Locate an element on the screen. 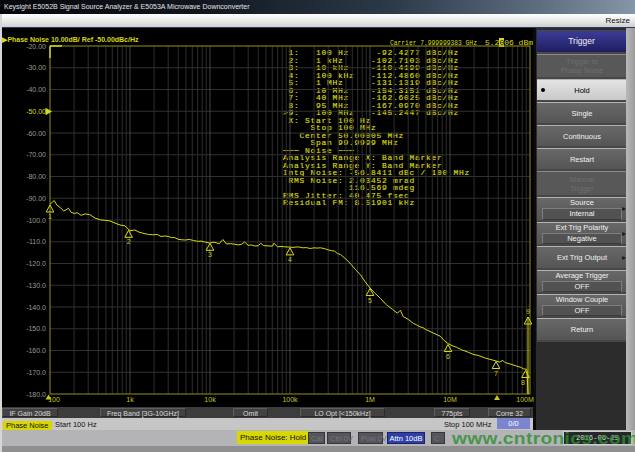 The height and width of the screenshot is (452, 635). svg-text: 3 is located at coordinates (210, 254).